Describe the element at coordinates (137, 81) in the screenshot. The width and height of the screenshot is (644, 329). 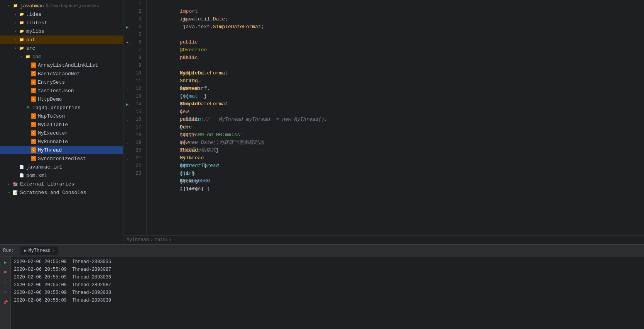
I see `line-num-11: 11` at that location.